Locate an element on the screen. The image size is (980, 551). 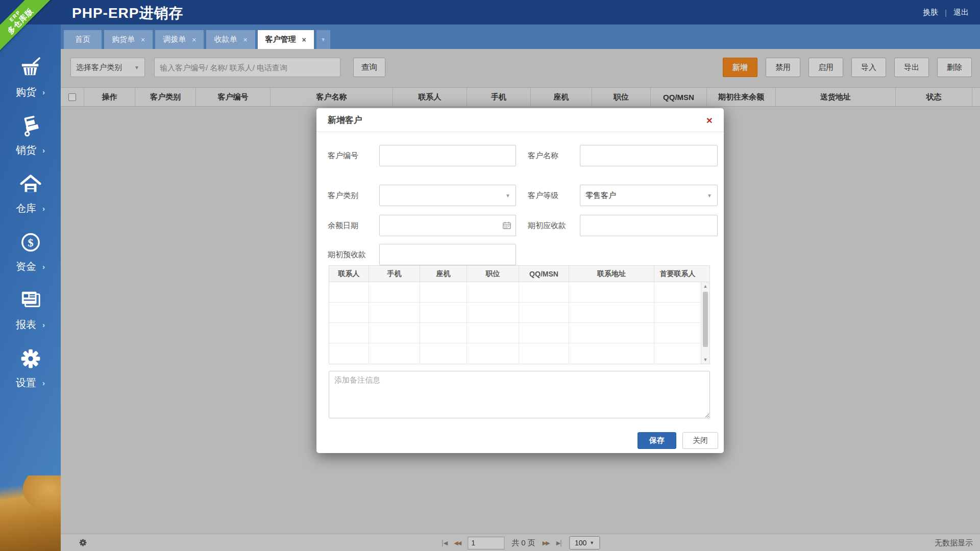
tab-label: 收款单 is located at coordinates (226, 40).